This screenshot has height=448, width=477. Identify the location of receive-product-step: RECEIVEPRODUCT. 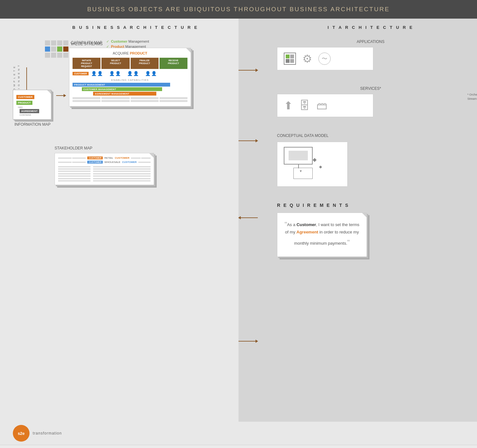
(173, 63).